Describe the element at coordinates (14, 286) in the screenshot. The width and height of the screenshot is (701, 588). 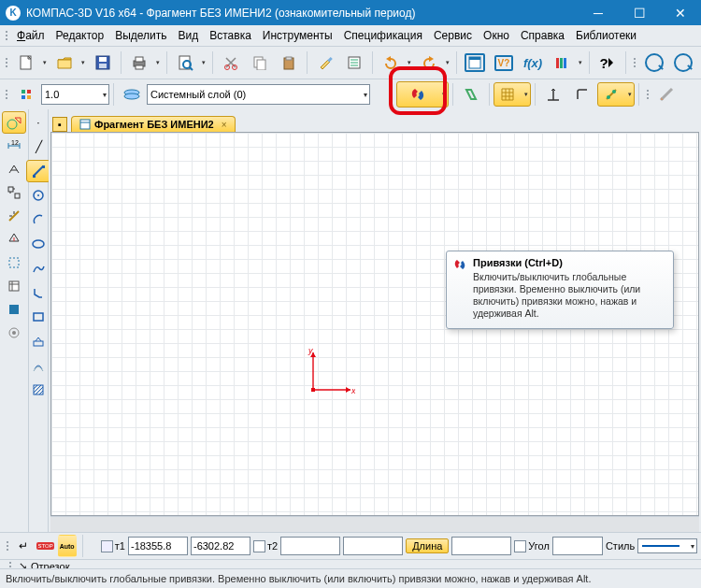
I see `spec-toolset` at that location.